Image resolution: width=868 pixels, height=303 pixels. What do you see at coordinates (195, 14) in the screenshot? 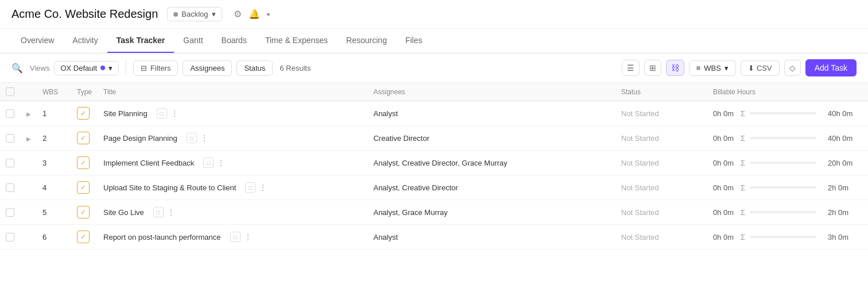
I see `status-label: Backlog` at bounding box center [195, 14].